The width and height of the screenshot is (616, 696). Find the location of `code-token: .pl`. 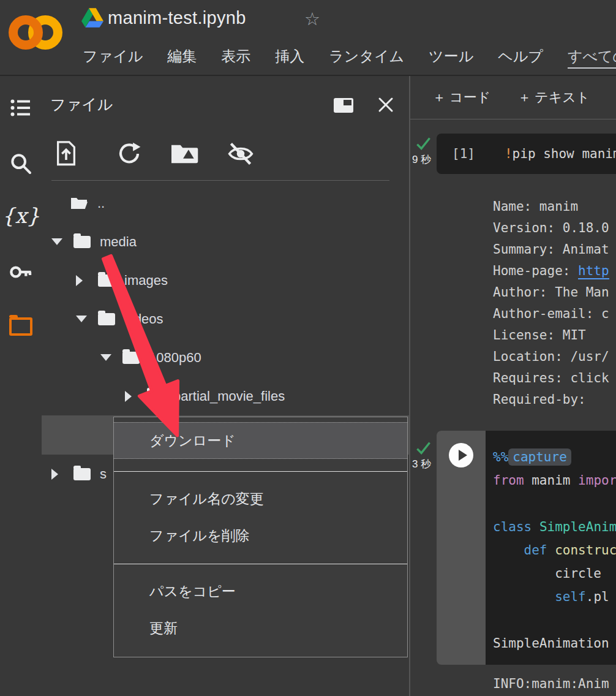

code-token: .pl is located at coordinates (598, 597).